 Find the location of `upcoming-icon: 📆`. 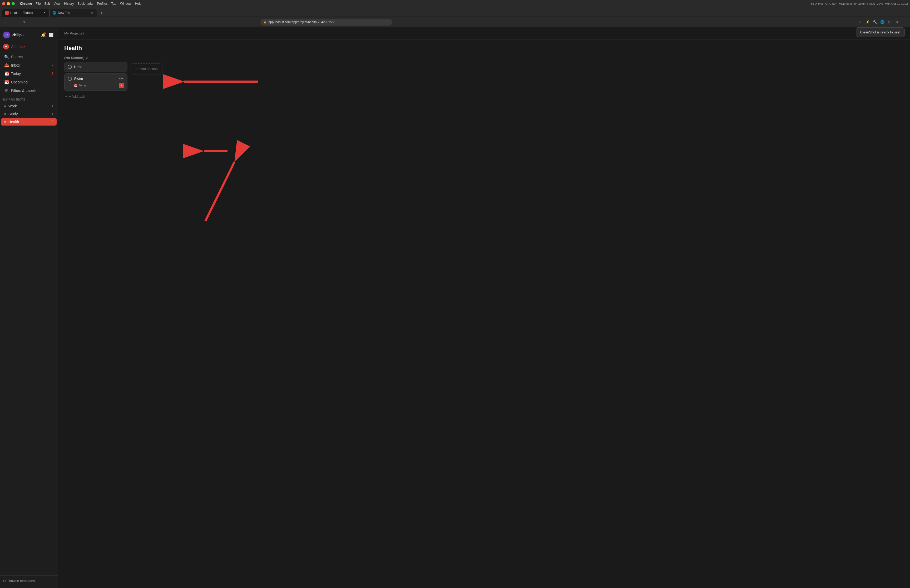

upcoming-icon: 📆 is located at coordinates (6, 82).